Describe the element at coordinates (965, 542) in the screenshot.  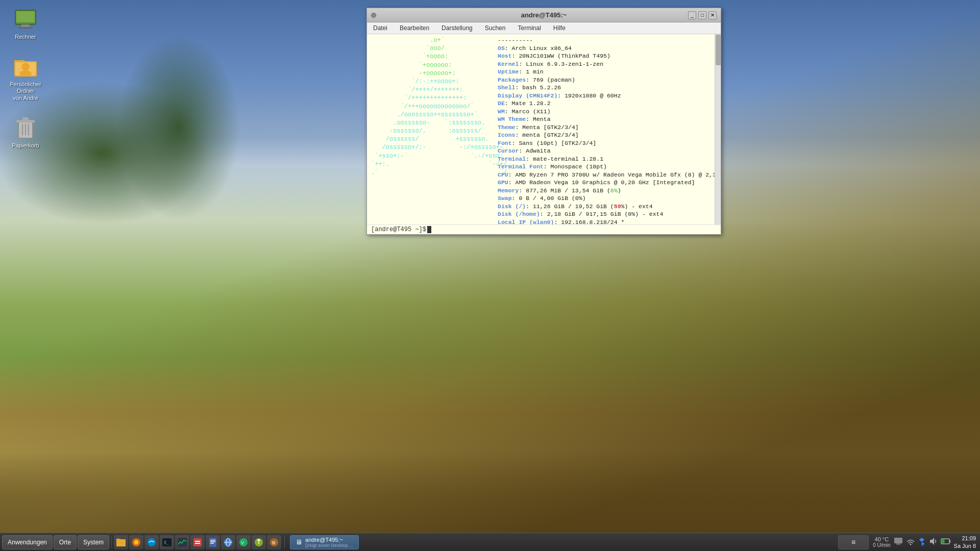
I see `clock-display: 21:09 Sa Jun 8` at that location.